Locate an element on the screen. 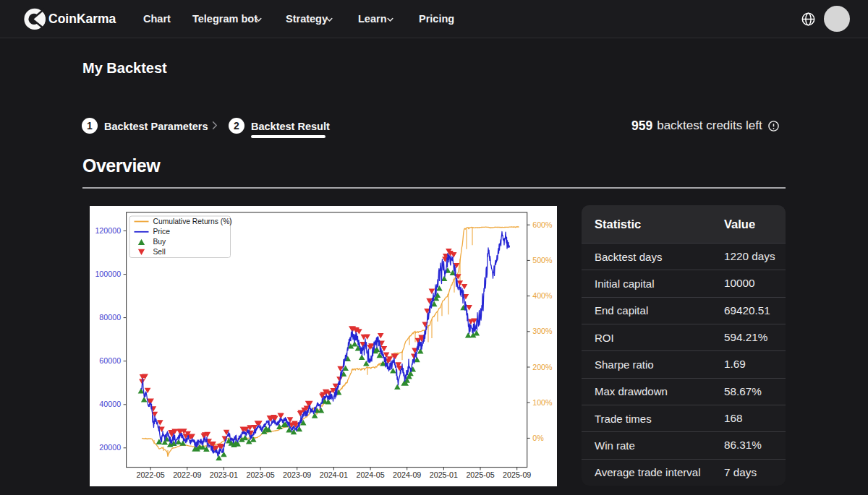  svg-text: 20000 is located at coordinates (110, 447).